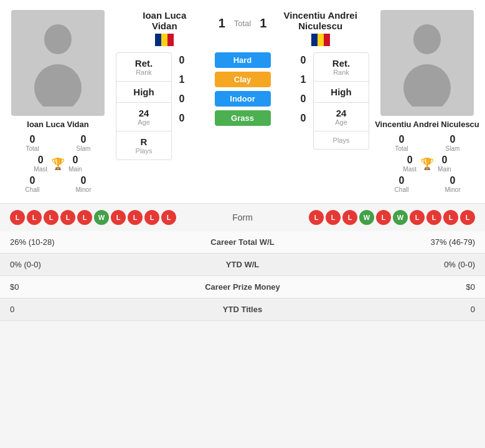 The image size is (485, 448). I want to click on center-left-name-line1: Ioan Luca, so click(164, 15).